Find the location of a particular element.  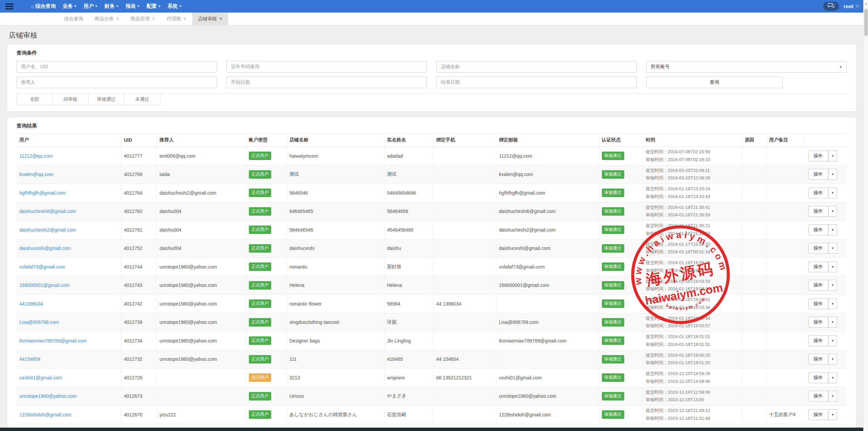

status-filter-tab: 待审核 is located at coordinates (71, 100).